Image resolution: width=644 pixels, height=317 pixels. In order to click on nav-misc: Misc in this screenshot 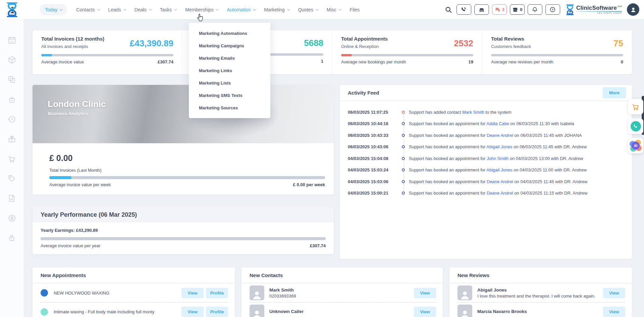, I will do `click(334, 10)`.